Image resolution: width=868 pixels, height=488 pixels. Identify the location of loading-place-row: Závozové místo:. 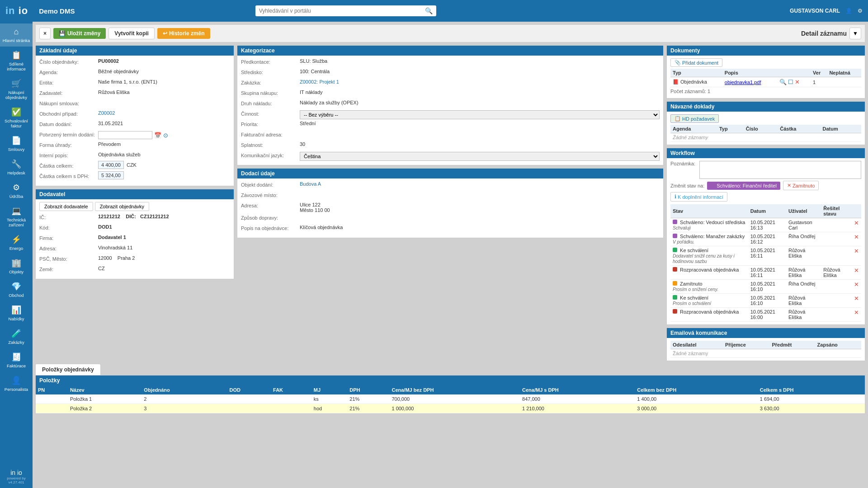
(450, 196).